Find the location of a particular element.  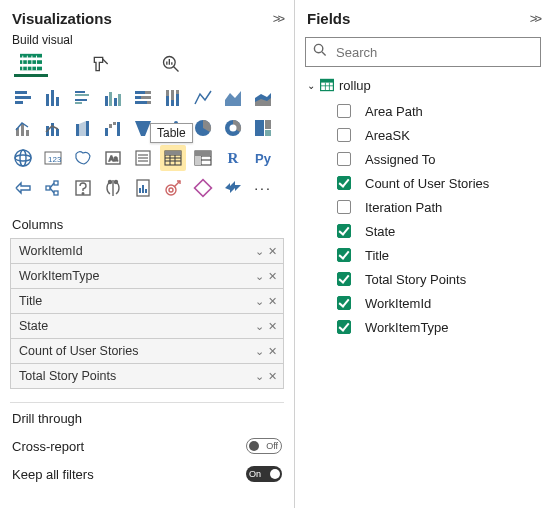

viz-goals is located at coordinates (173, 188).